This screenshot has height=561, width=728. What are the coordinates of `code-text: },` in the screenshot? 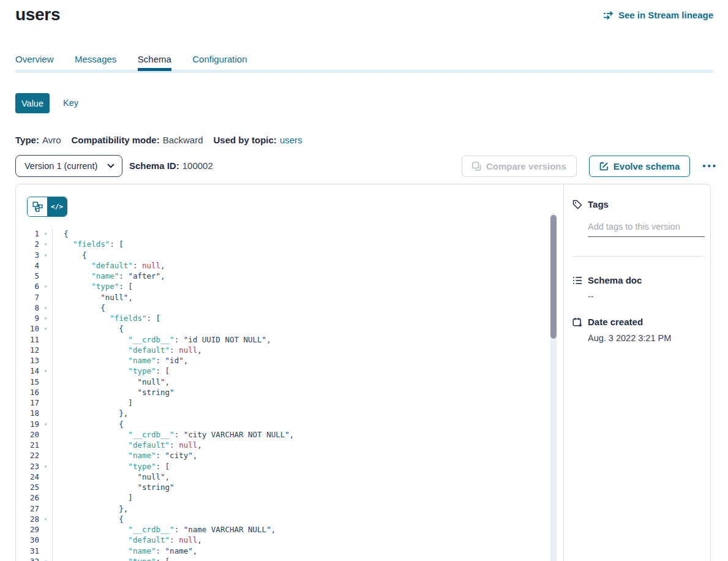 It's located at (301, 413).